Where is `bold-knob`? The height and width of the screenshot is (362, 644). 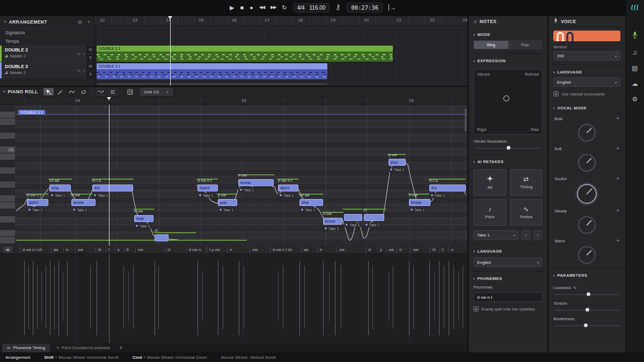 bold-knob is located at coordinates (587, 133).